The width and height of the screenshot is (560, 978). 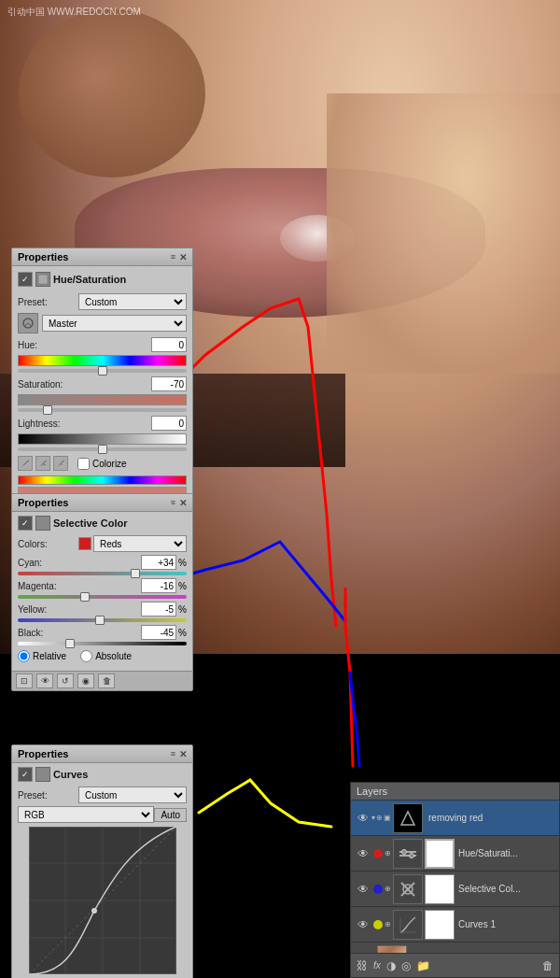 I want to click on colors-select: Reds, so click(x=140, y=544).